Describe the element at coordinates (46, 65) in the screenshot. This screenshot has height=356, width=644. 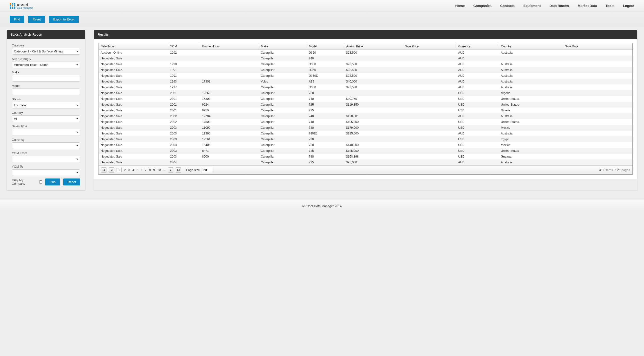
I see `subcategory-select: Articulated Truck - Dump` at that location.